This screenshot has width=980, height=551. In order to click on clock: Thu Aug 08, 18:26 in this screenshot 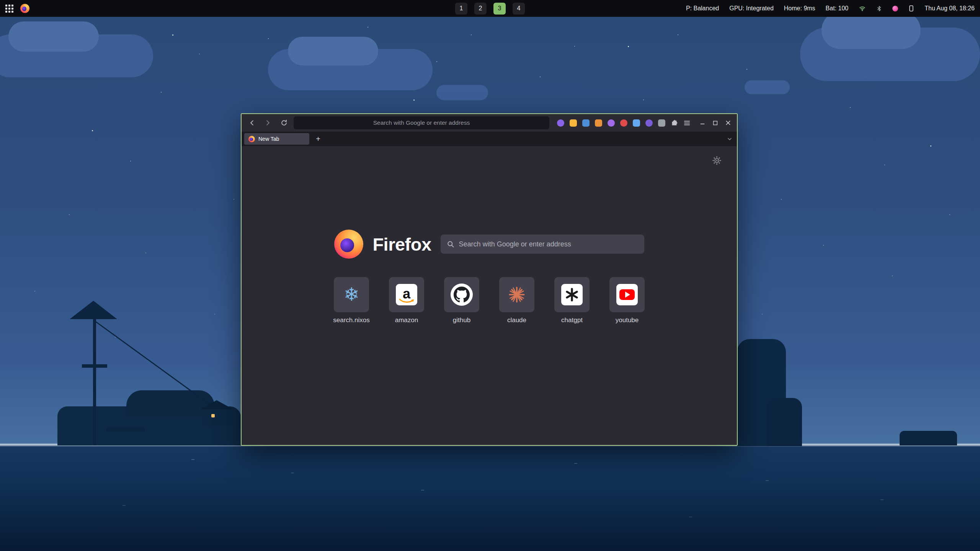, I will do `click(949, 8)`.